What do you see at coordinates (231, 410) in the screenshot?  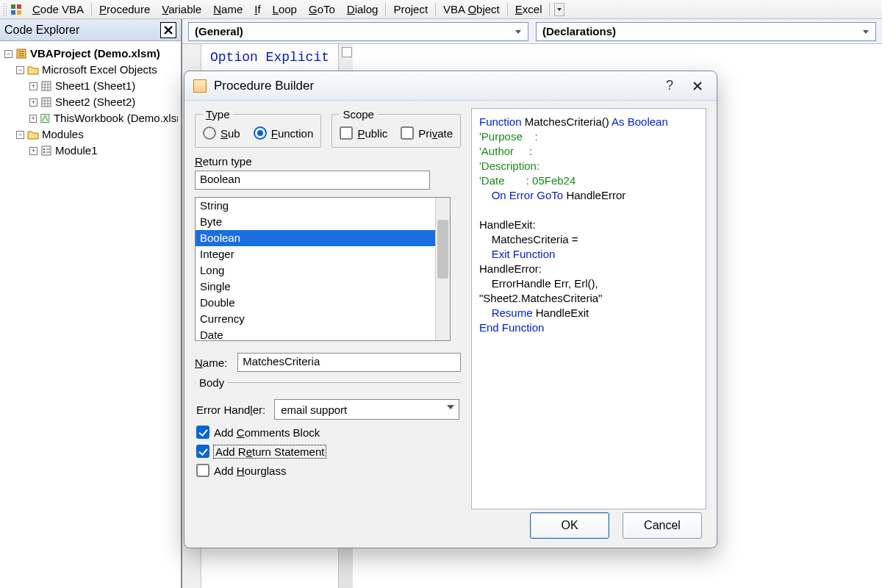 I see `error-handler-label: Error Handler:` at bounding box center [231, 410].